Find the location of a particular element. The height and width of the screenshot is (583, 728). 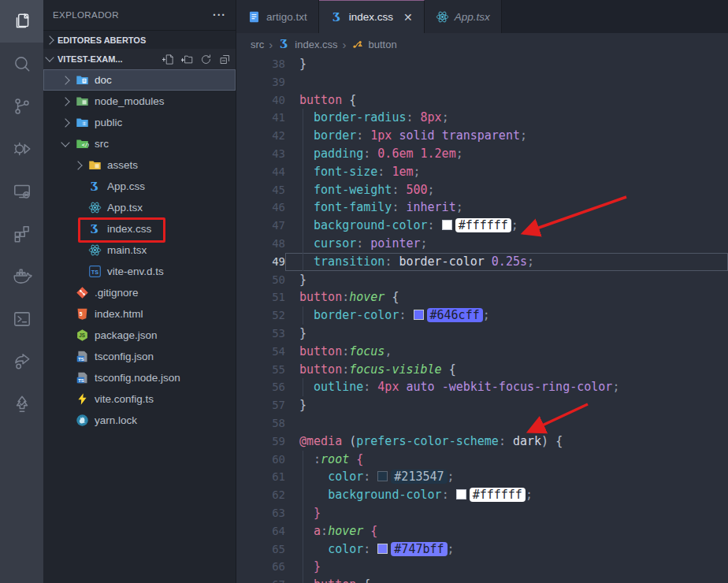

tree-item-node-modules: node_modules is located at coordinates (139, 101).